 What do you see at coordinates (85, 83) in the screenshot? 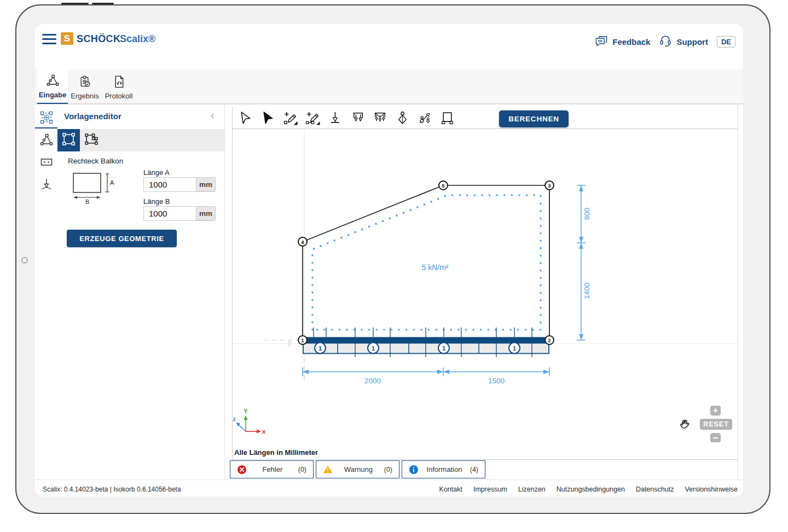
I see `results-clipboard-icon` at bounding box center [85, 83].